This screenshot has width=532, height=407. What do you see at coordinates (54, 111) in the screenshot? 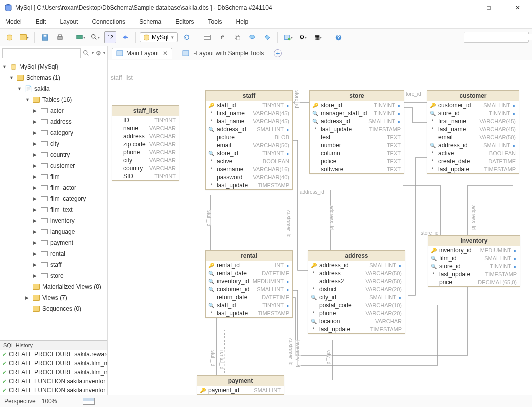
I see `tree-table-actor: ▶actor` at bounding box center [54, 111].